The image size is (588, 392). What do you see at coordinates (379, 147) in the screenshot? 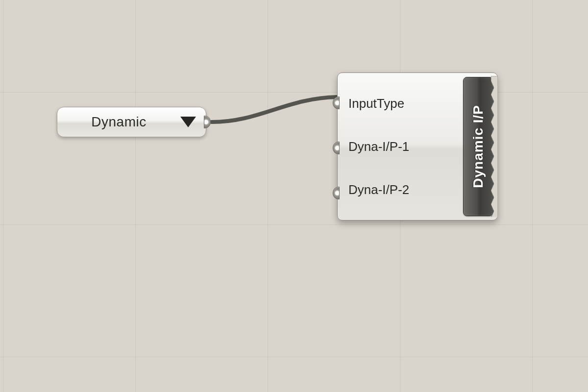
I see `input-text: Dyna-I/P-1` at bounding box center [379, 147].